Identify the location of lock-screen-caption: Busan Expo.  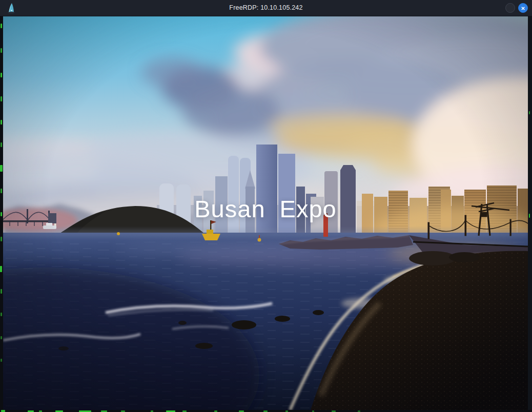
(265, 209).